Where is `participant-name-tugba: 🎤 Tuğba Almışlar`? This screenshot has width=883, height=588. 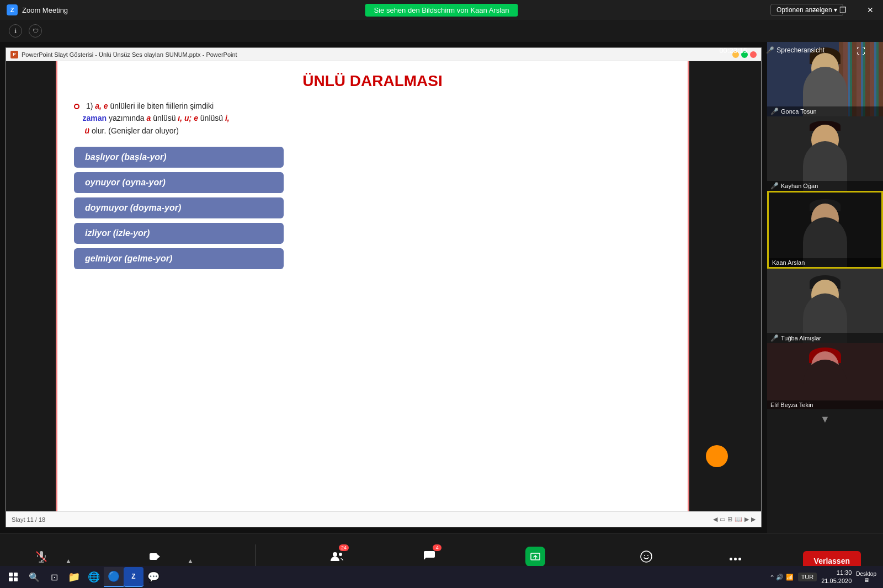
participant-name-tugba: 🎤 Tuğba Almışlar is located at coordinates (825, 338).